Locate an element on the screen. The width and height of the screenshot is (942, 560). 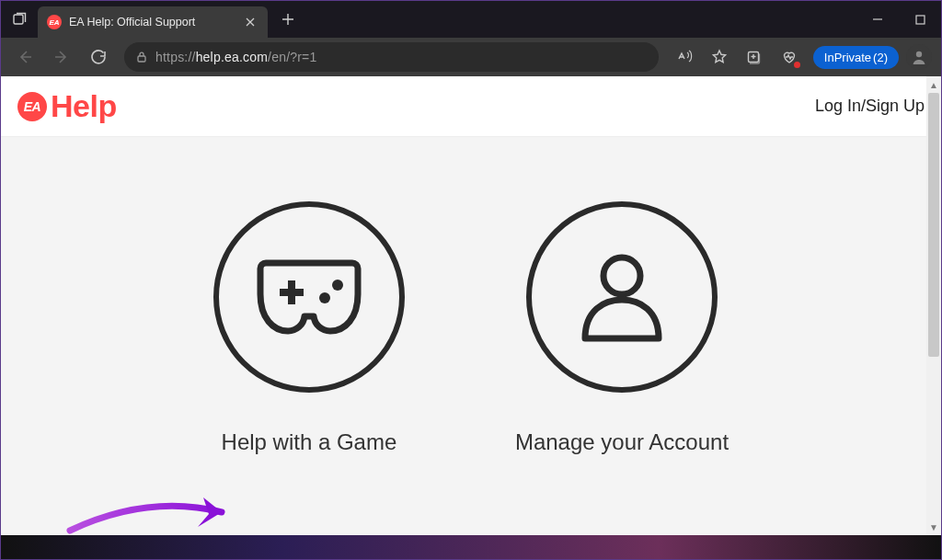
profile-button is located at coordinates (919, 57).